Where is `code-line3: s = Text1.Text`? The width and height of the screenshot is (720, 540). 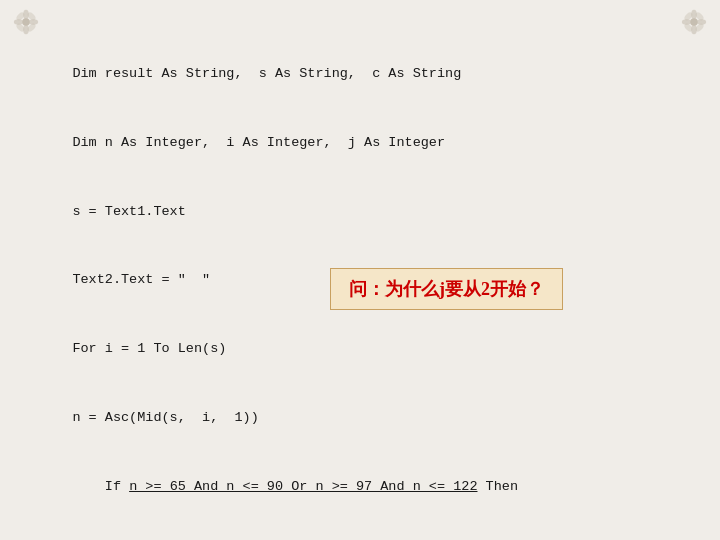 code-line3: s = Text1.Text is located at coordinates (128, 212).